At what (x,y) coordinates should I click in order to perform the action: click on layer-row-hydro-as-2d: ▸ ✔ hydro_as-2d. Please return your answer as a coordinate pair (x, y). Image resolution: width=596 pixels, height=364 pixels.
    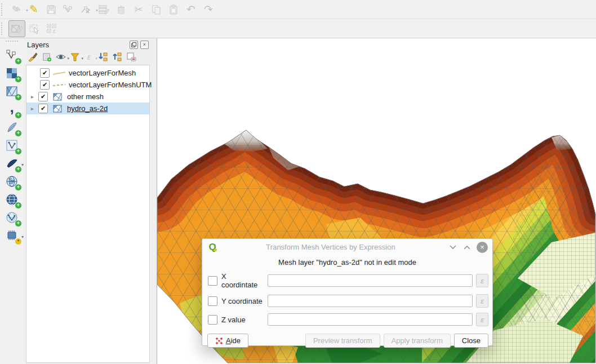
    Looking at the image, I should click on (88, 108).